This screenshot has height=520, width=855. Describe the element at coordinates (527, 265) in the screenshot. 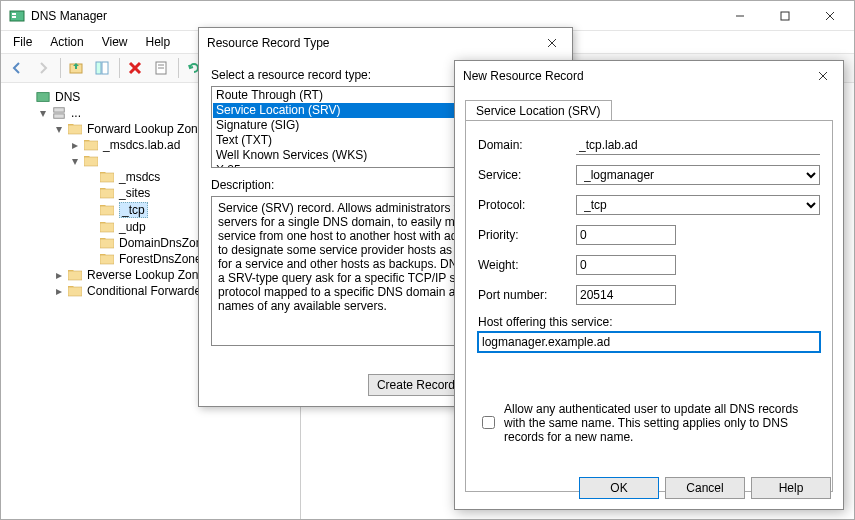

I see `weight-label: Weight:` at that location.